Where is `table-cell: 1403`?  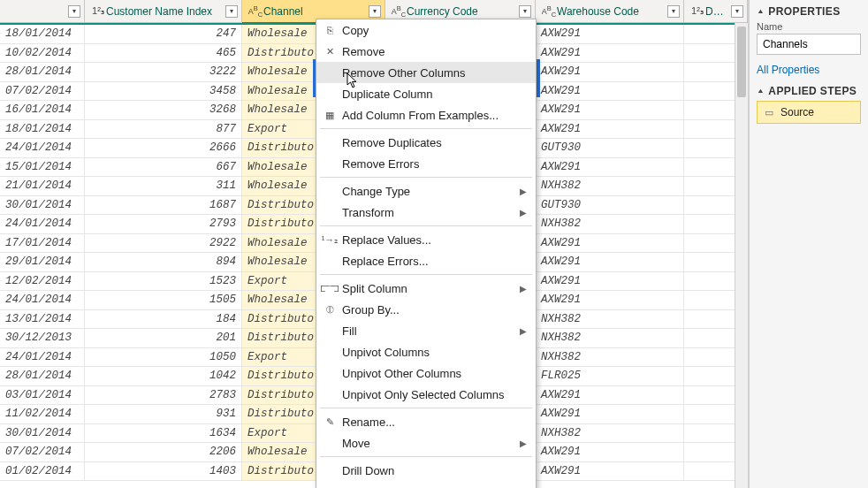 table-cell: 1403 is located at coordinates (164, 472).